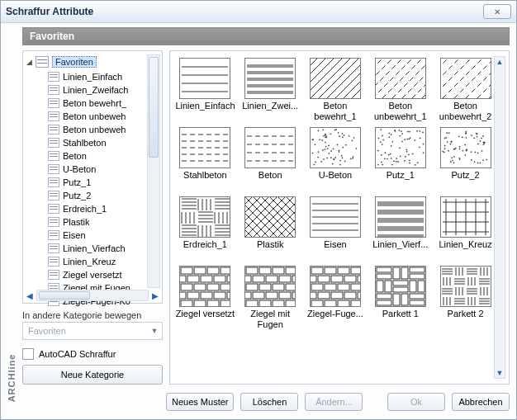 The image size is (517, 420). What do you see at coordinates (271, 160) in the screenshot?
I see `pattern-swatch: Beton` at bounding box center [271, 160].